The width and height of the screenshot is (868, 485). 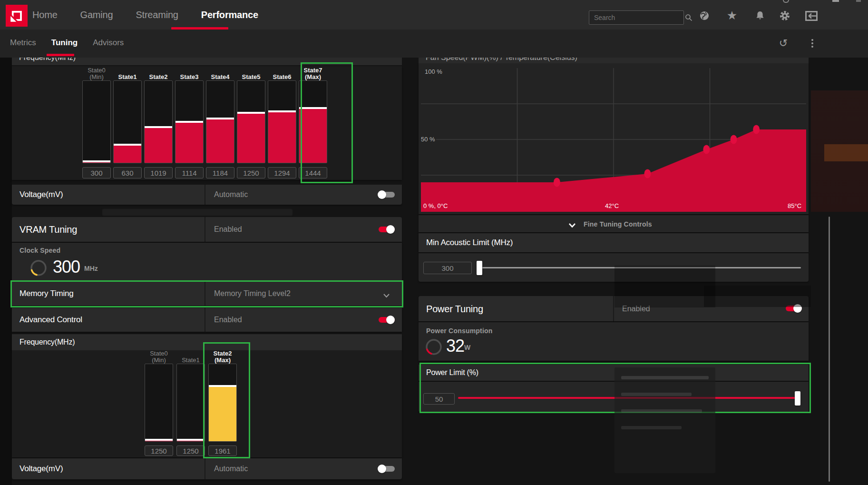 What do you see at coordinates (469, 243) in the screenshot?
I see `min-acoustic-limit-label: Min Acoustic Limit (MHz)` at bounding box center [469, 243].